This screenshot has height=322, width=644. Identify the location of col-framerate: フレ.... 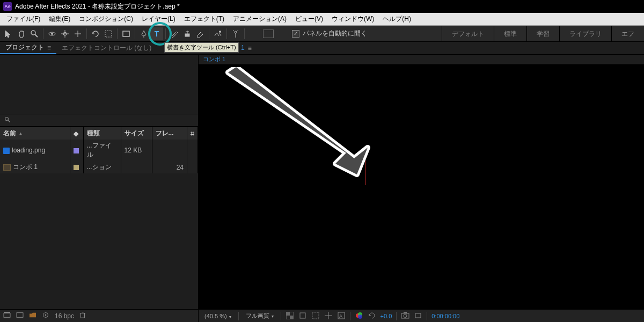
(170, 134).